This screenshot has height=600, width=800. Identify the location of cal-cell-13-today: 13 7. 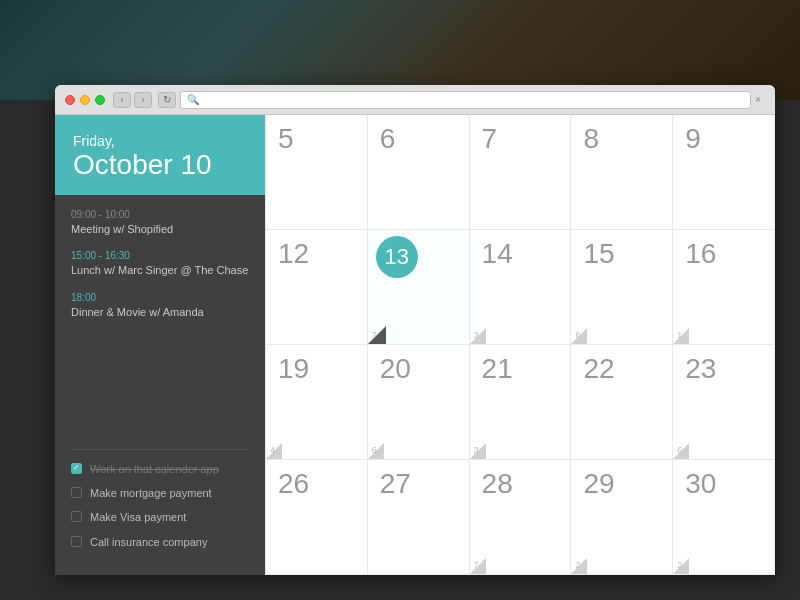
(419, 288).